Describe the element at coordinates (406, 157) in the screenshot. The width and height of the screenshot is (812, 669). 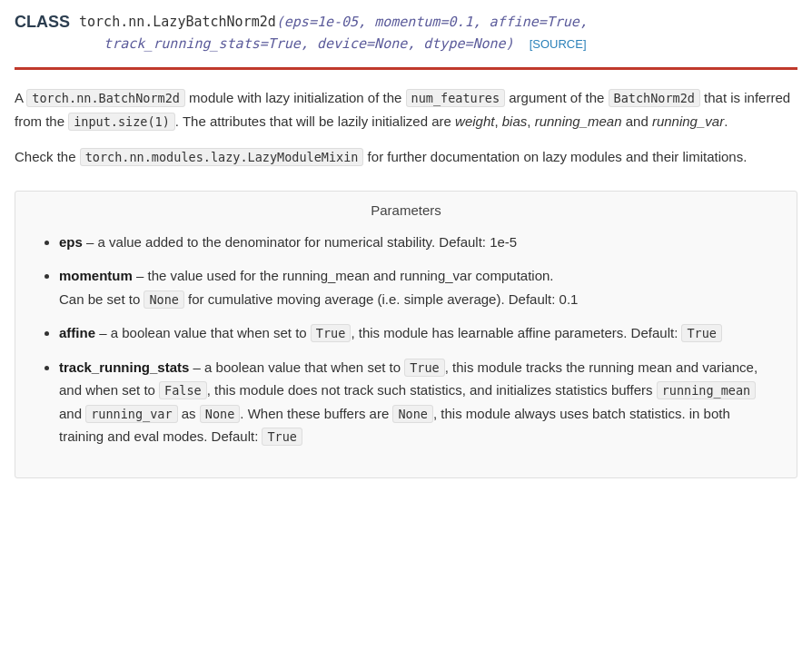
I see `description-paragraph-2: Check the torch.nn.modules.lazy.LazyModu…` at that location.